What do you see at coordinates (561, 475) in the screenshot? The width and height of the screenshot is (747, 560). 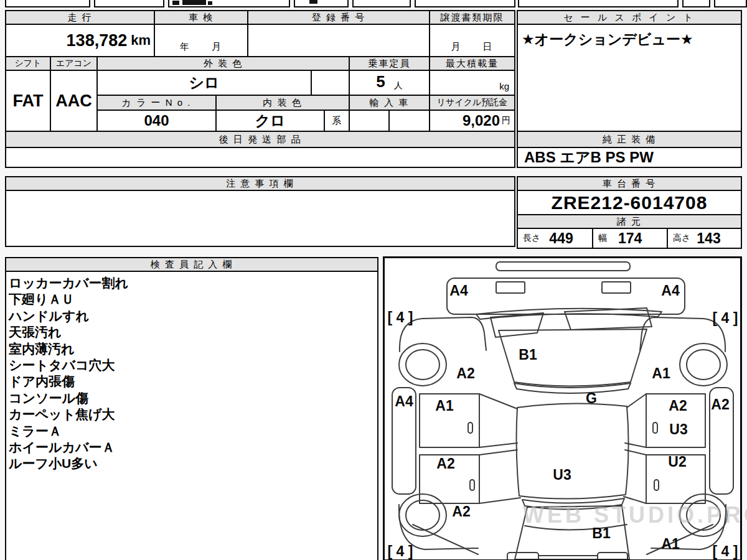 I see `damage-code-roof: U3` at bounding box center [561, 475].